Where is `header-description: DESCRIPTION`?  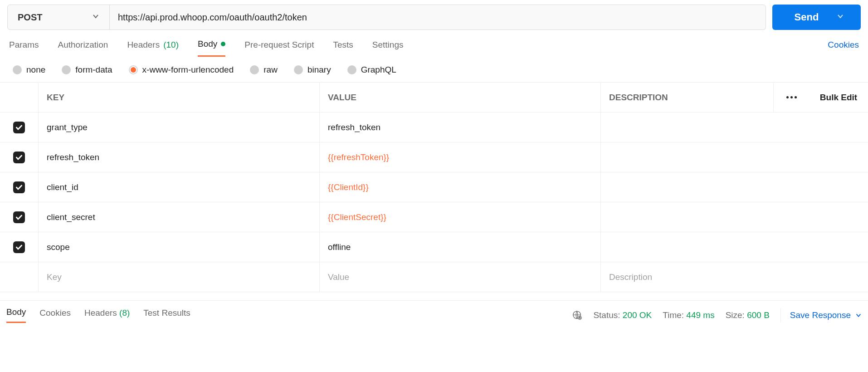
header-description: DESCRIPTION is located at coordinates (688, 97).